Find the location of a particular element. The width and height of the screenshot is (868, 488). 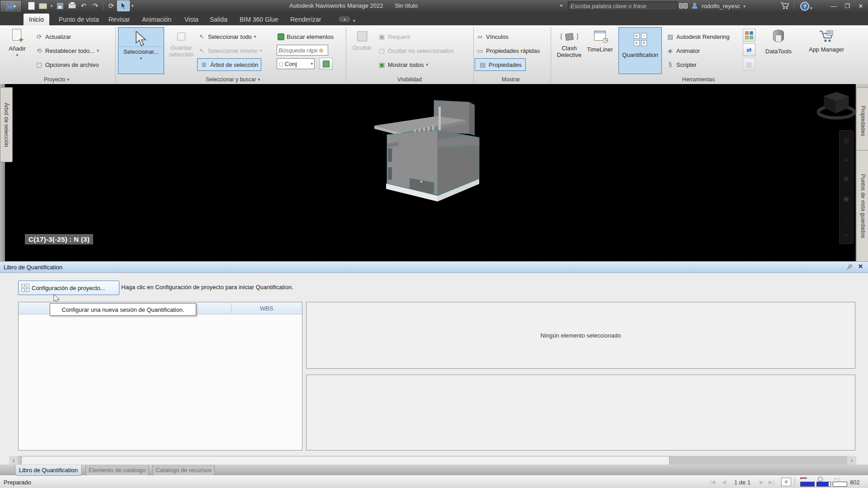

sheet-browser-button: ≣ is located at coordinates (786, 482).